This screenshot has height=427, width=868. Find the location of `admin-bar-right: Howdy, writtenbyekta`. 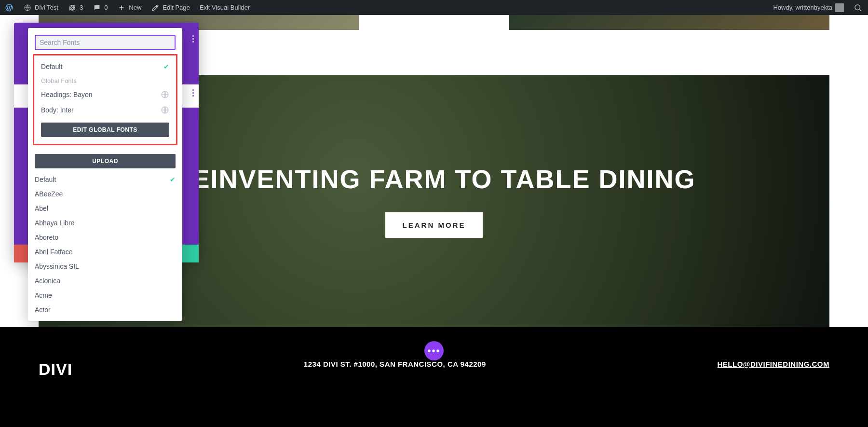

admin-bar-right: Howdy, writtenbyekta is located at coordinates (818, 8).